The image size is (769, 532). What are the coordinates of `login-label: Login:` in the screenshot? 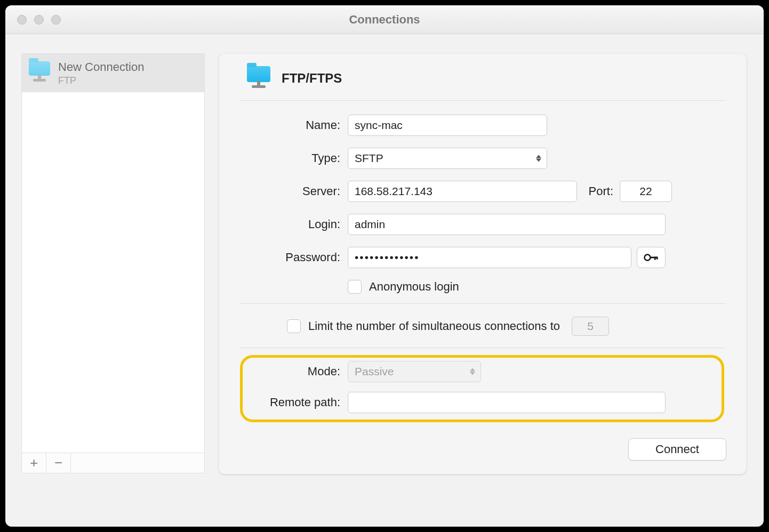 It's located at (294, 224).